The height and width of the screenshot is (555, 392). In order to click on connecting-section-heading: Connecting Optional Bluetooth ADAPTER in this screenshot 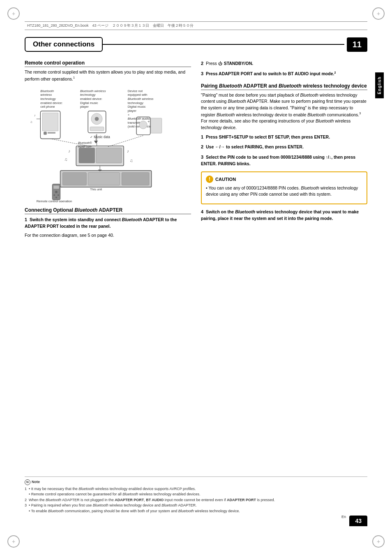, I will do `click(108, 210)`.